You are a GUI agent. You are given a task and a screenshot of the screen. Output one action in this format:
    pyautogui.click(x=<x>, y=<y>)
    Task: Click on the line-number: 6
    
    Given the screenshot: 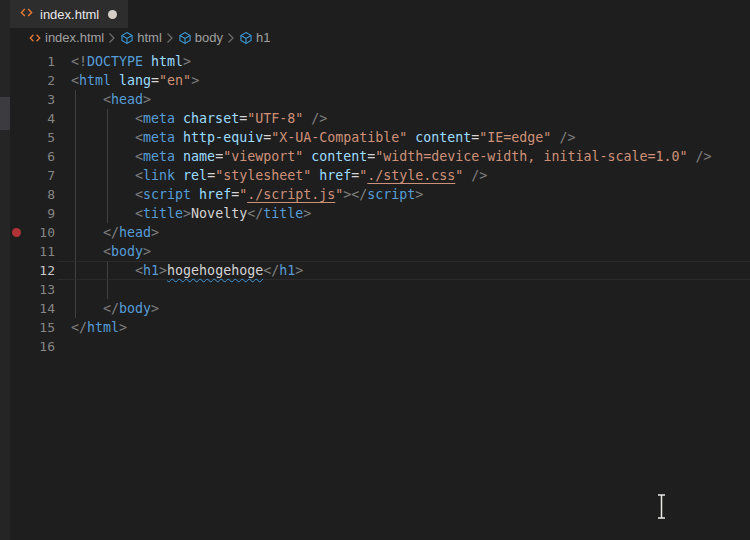 What is the action you would take?
    pyautogui.click(x=51, y=156)
    